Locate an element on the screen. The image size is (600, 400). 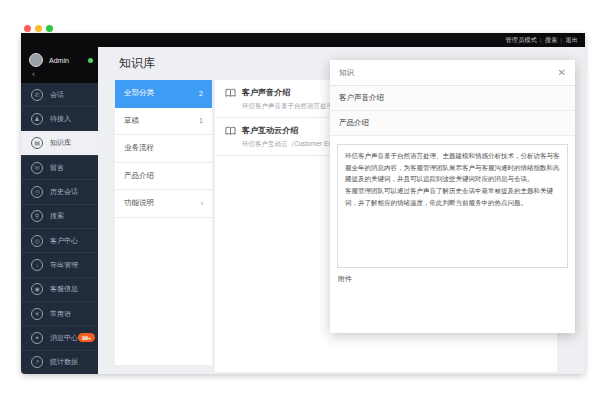
chat-icon: ✆ is located at coordinates (37, 95).